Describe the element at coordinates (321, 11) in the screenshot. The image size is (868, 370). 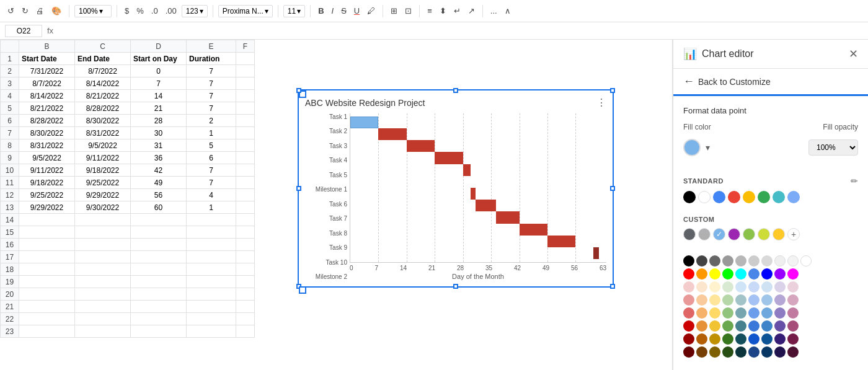
I see `bold-button: B` at that location.